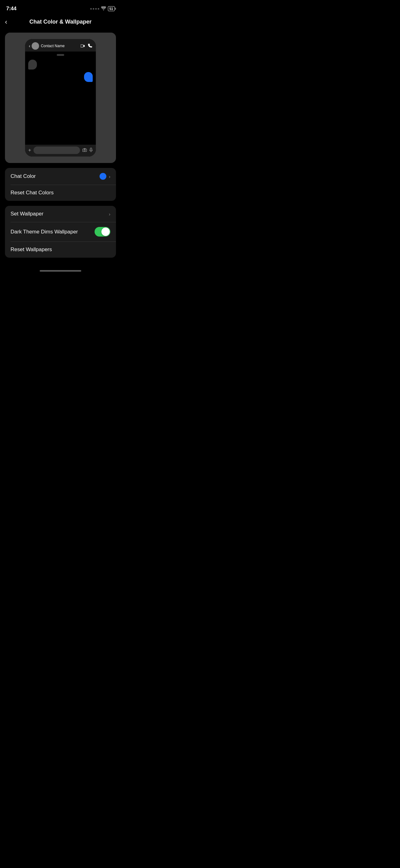 Image resolution: width=400 pixels, height=868 pixels. What do you see at coordinates (61, 269) in the screenshot?
I see `home-indicator` at bounding box center [61, 269].